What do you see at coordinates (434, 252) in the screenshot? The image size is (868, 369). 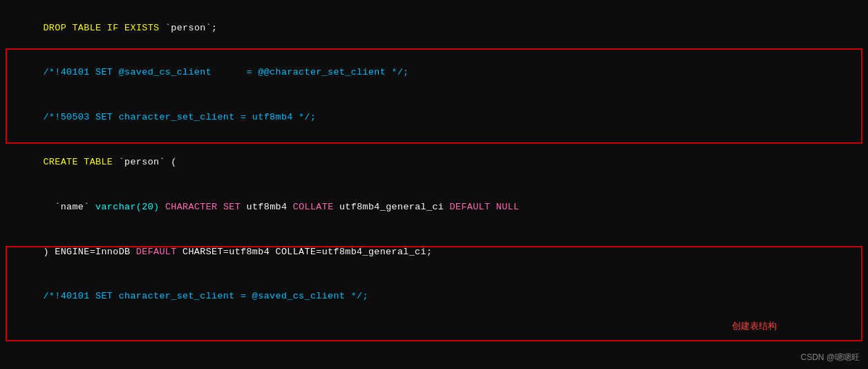 I see `code-line-engine: ) ENGINE=InnoDB DEFAULT CHARSET=utf8mb4 …` at bounding box center [434, 252].